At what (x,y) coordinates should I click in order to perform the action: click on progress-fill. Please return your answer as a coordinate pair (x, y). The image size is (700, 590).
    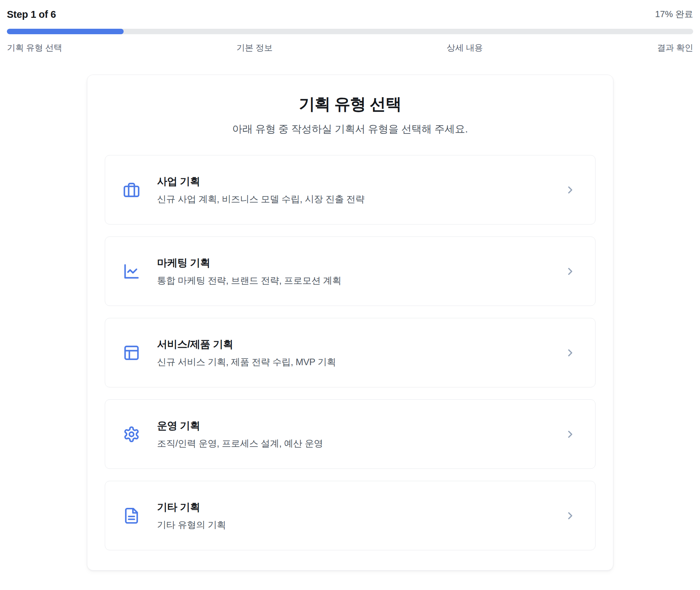
    Looking at the image, I should click on (65, 31).